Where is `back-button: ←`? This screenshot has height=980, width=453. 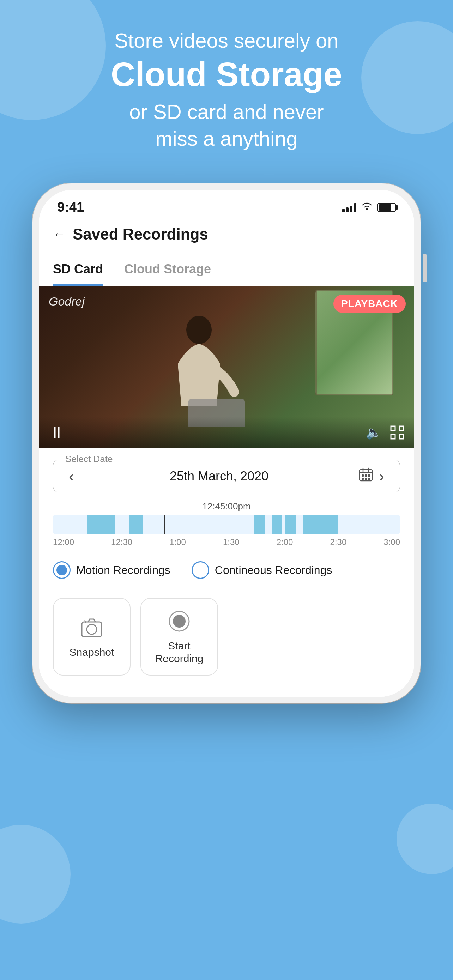
back-button: ← is located at coordinates (59, 234).